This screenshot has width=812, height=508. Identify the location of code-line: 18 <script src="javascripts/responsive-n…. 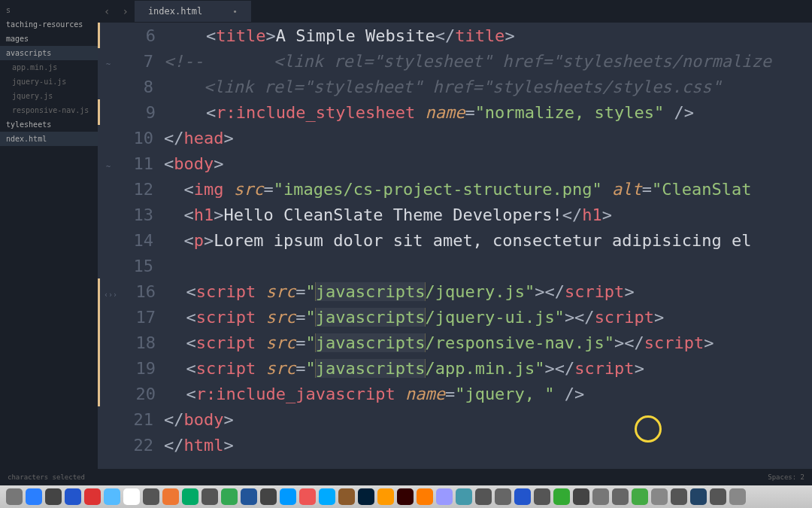
(455, 342).